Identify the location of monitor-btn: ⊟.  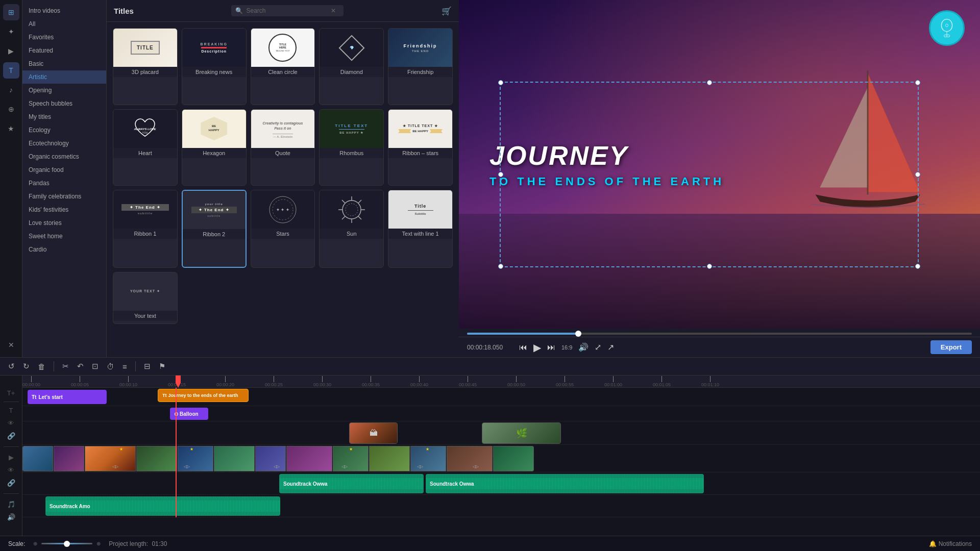
(147, 366).